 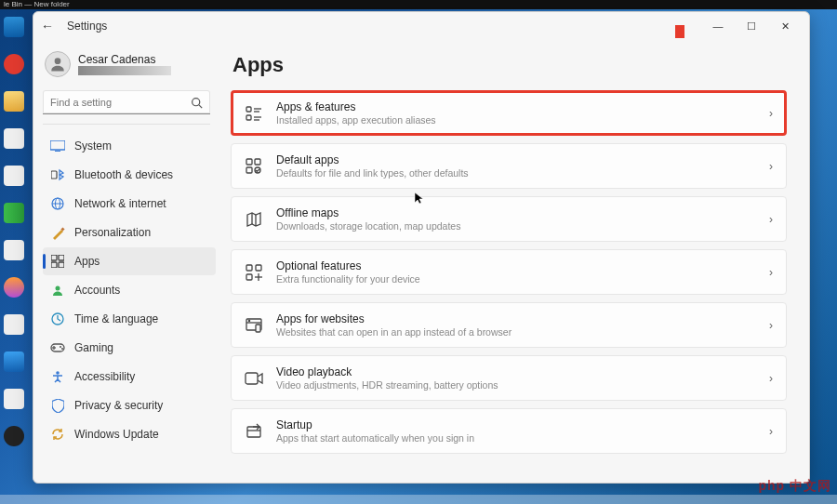 I want to click on titlebar: ← Settings — ☐ ✕, so click(x=421, y=26).